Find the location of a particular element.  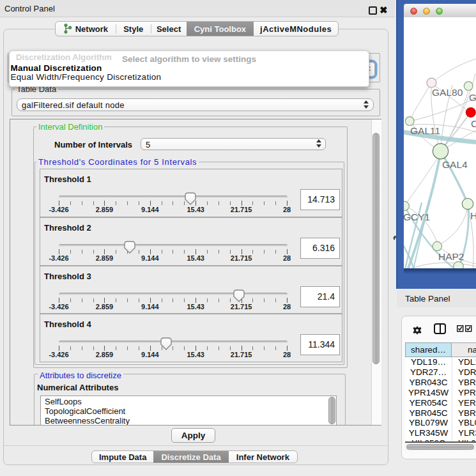

svg-text: GCY1 is located at coordinates (417, 217).